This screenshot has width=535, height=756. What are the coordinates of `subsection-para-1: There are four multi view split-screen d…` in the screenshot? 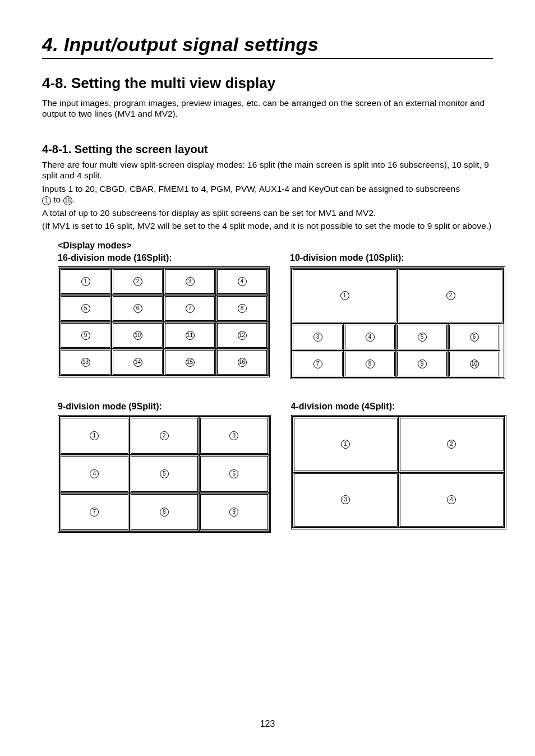 It's located at (268, 170).